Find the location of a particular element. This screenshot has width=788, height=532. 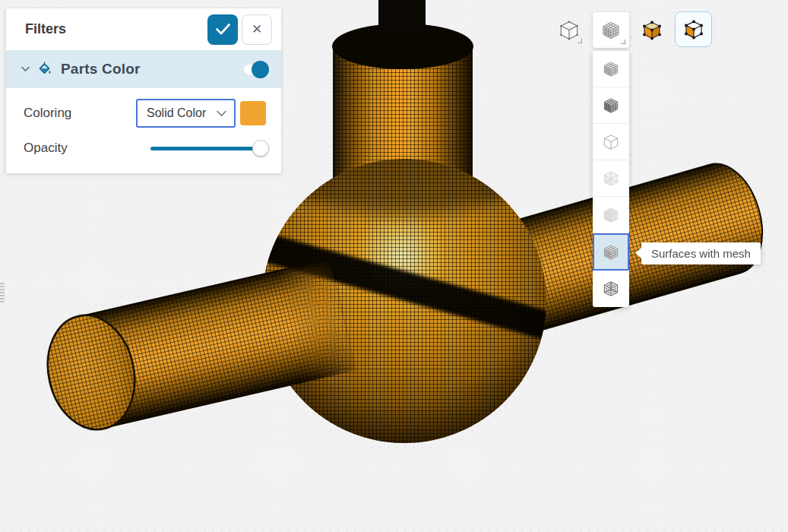

paint-bucket-icon is located at coordinates (44, 69).